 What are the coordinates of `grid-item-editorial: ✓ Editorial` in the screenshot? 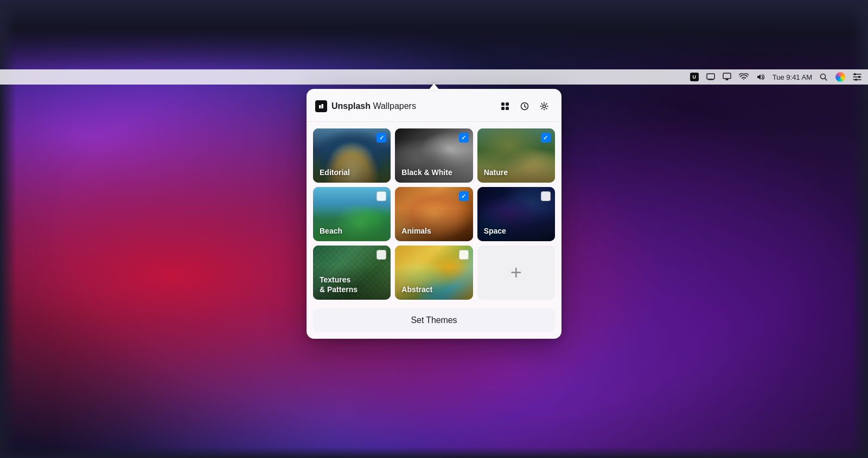 It's located at (352, 156).